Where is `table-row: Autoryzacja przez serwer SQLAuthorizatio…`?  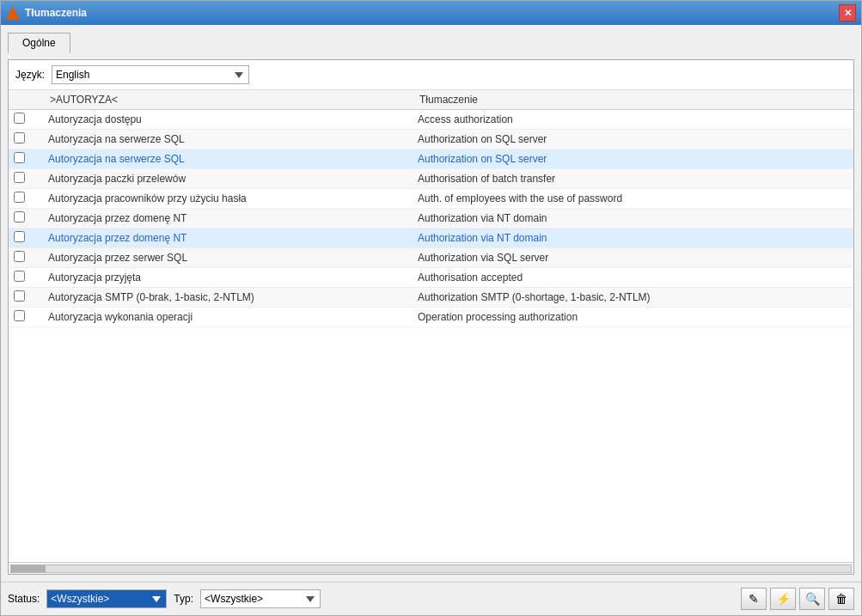
table-row: Autoryzacja przez serwer SQLAuthorizatio… is located at coordinates (431, 258).